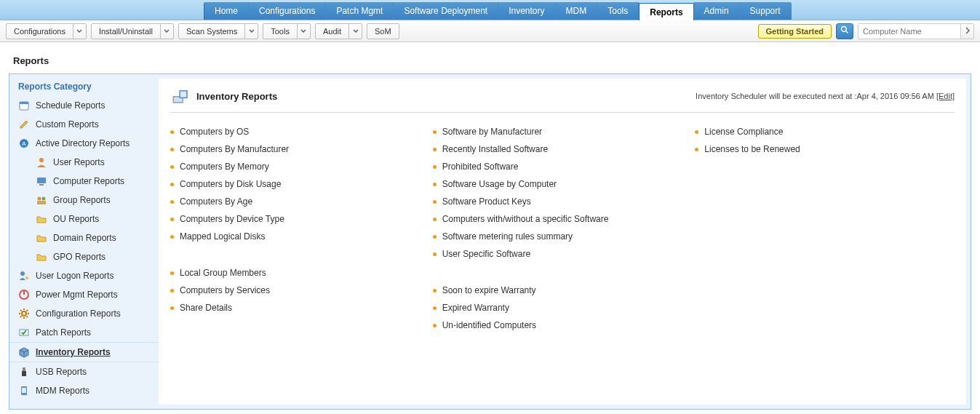 The width and height of the screenshot is (980, 414). I want to click on report-link: Recently Installed Software, so click(563, 149).